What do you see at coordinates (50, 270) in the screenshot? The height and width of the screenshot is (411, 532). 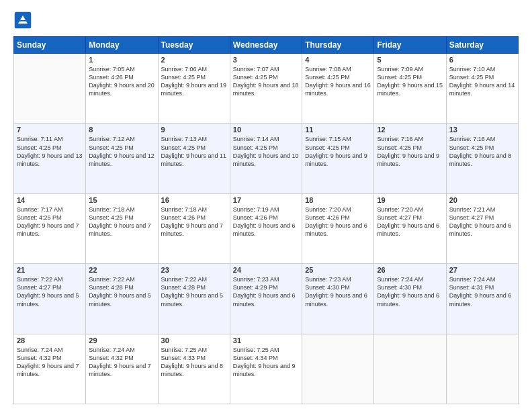 I see `day-number: 21` at bounding box center [50, 270].